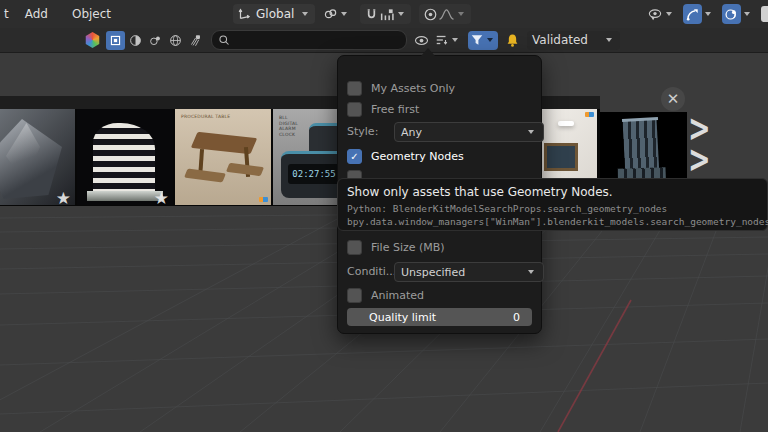 This screenshot has height=432, width=768. What do you see at coordinates (386, 14) in the screenshot?
I see `snapping-group` at bounding box center [386, 14].